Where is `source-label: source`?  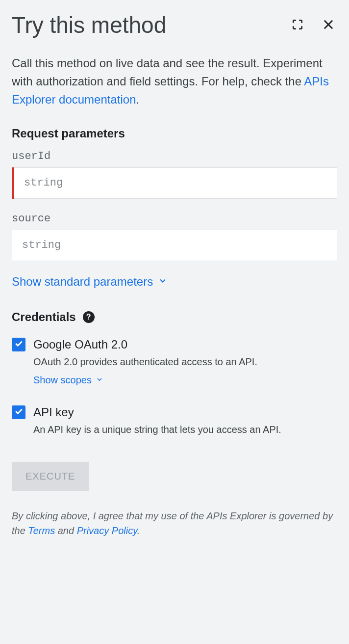 source-label: source is located at coordinates (174, 219).